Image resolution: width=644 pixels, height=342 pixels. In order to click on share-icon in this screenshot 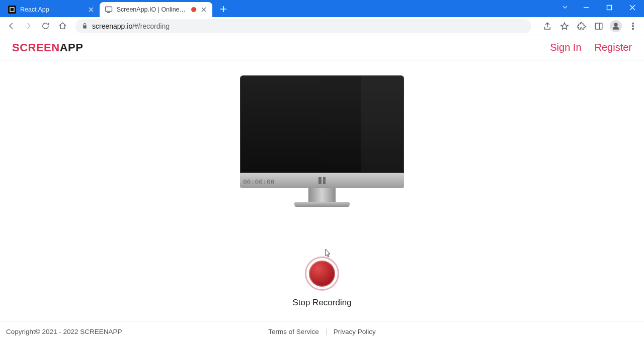, I will do `click(547, 26)`.